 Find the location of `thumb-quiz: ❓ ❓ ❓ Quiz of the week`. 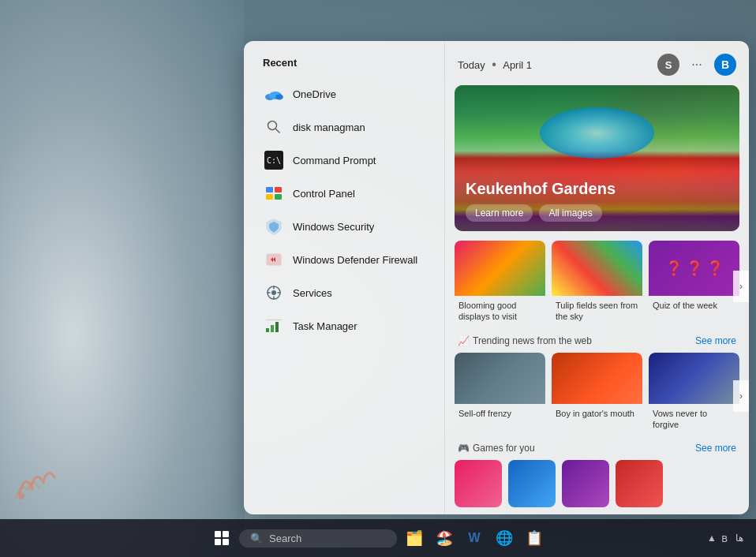

thumb-quiz: ❓ ❓ ❓ Quiz of the week is located at coordinates (694, 282).